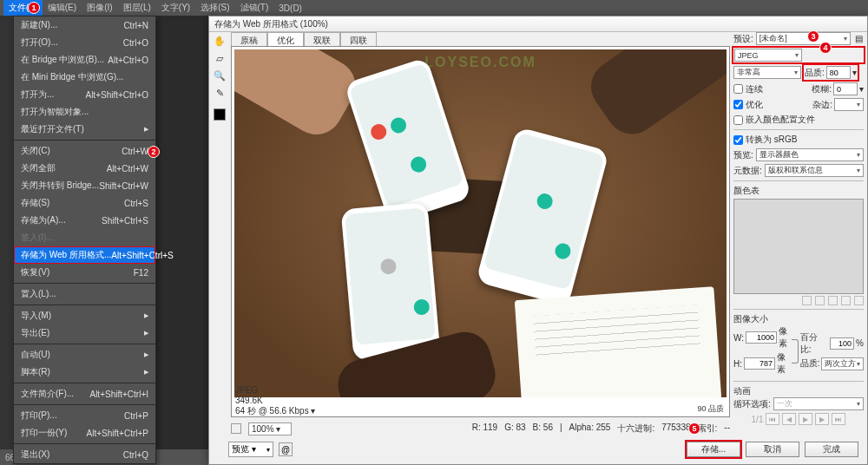 Image resolution: width=868 pixels, height=465 pixels. What do you see at coordinates (220, 93) in the screenshot?
I see `eyedropper-tool-icon: ✎` at bounding box center [220, 93].